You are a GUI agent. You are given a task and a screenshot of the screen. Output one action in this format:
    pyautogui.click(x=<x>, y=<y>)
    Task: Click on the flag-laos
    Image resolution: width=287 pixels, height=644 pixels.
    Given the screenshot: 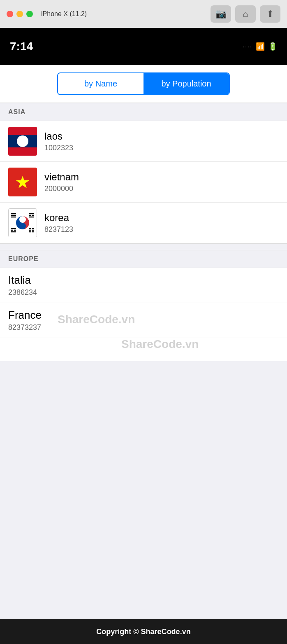 What is the action you would take?
    pyautogui.click(x=23, y=141)
    